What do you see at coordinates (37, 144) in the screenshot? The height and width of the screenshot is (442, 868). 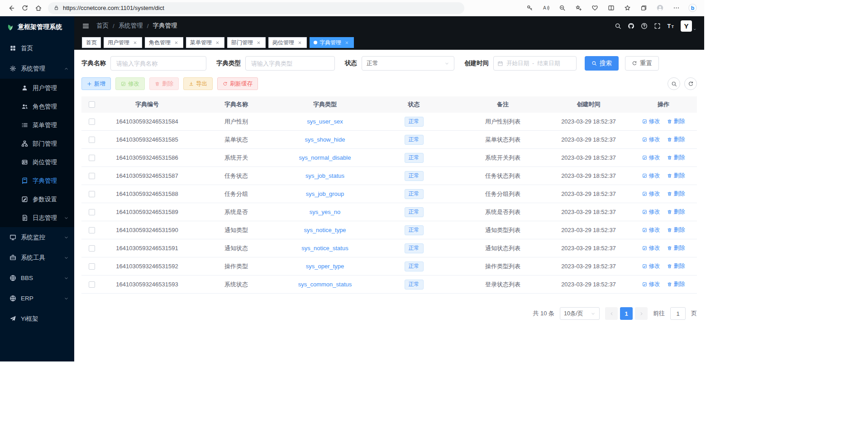 I see `sidebar-item-dept-management: 部门管理` at bounding box center [37, 144].